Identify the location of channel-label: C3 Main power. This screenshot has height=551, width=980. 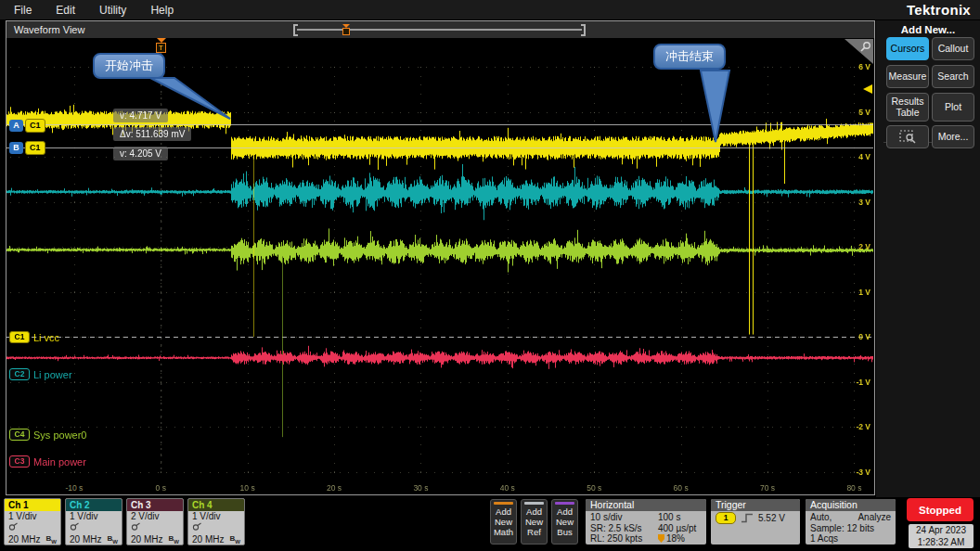
(48, 462).